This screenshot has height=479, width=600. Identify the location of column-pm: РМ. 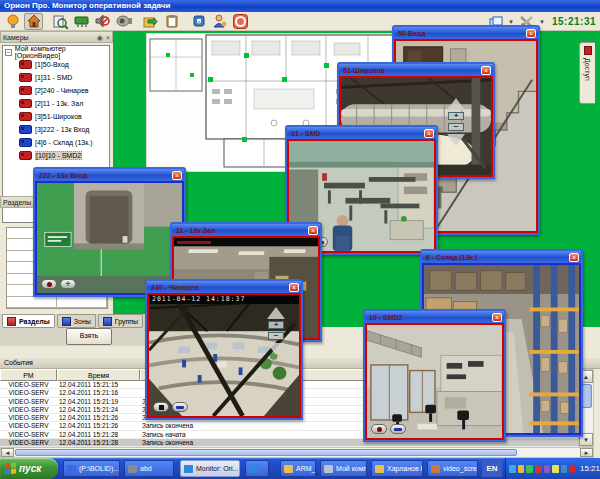
(28, 375).